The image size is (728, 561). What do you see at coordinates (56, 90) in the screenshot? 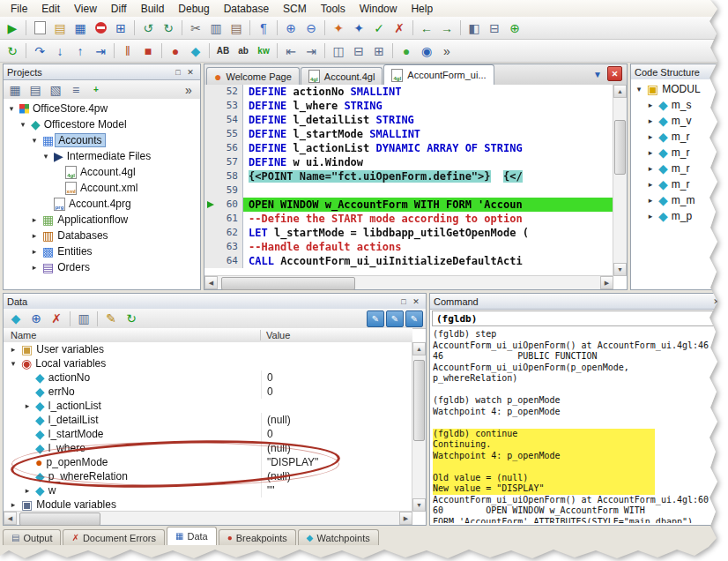
I see `link-view-icon: ▧` at bounding box center [56, 90].